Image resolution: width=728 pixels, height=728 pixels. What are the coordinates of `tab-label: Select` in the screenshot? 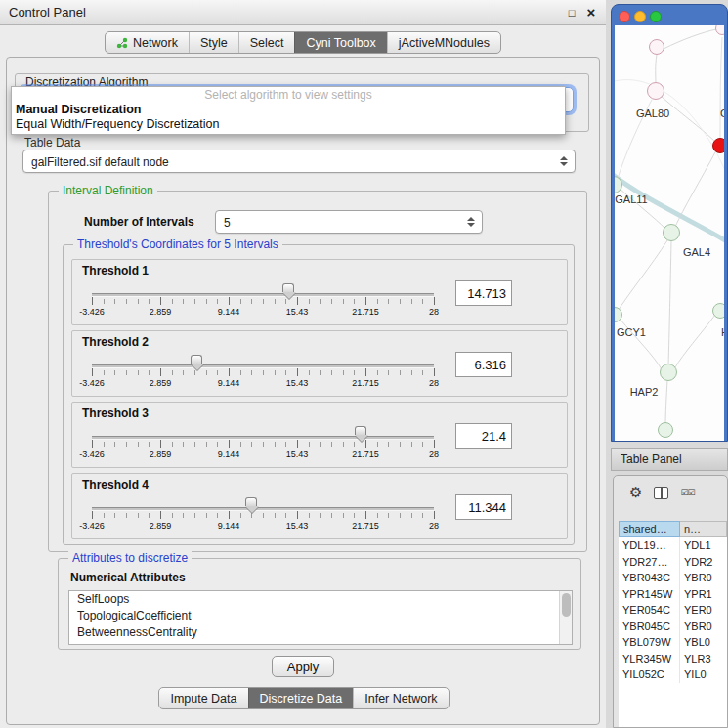 It's located at (268, 43).